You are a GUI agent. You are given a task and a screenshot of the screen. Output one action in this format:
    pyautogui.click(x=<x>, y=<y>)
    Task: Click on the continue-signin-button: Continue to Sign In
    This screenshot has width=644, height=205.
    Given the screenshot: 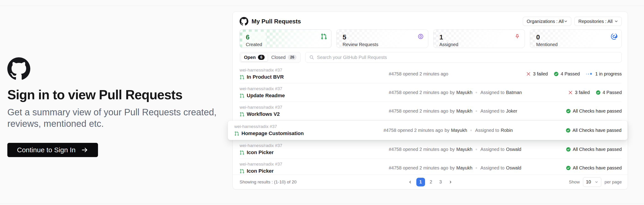 What is the action you would take?
    pyautogui.click(x=52, y=150)
    